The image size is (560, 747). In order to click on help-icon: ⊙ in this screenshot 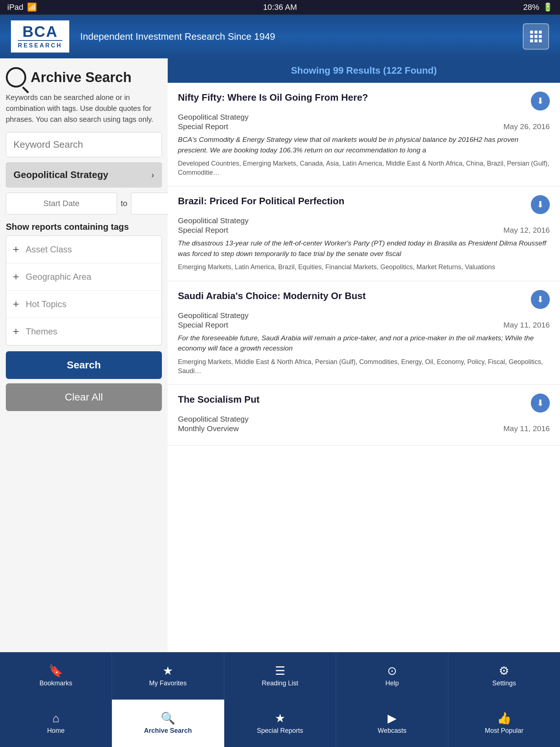, I will do `click(392, 671)`.